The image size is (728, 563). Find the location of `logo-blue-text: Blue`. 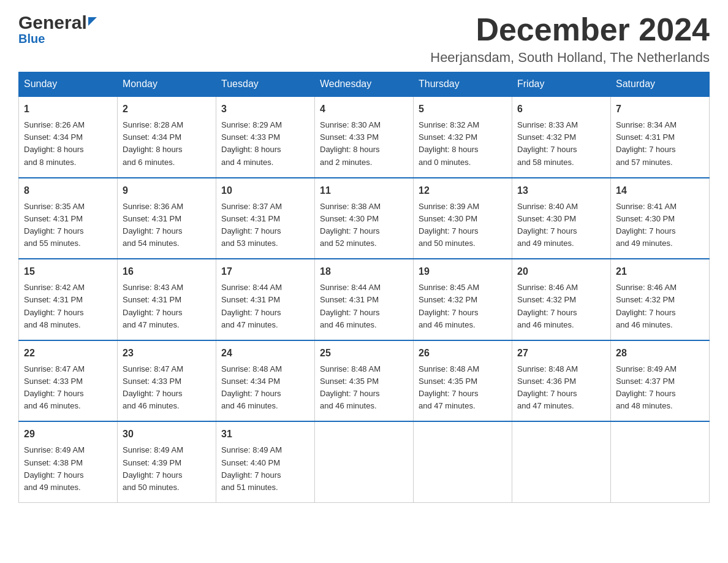

logo-blue-text: Blue is located at coordinates (32, 39).